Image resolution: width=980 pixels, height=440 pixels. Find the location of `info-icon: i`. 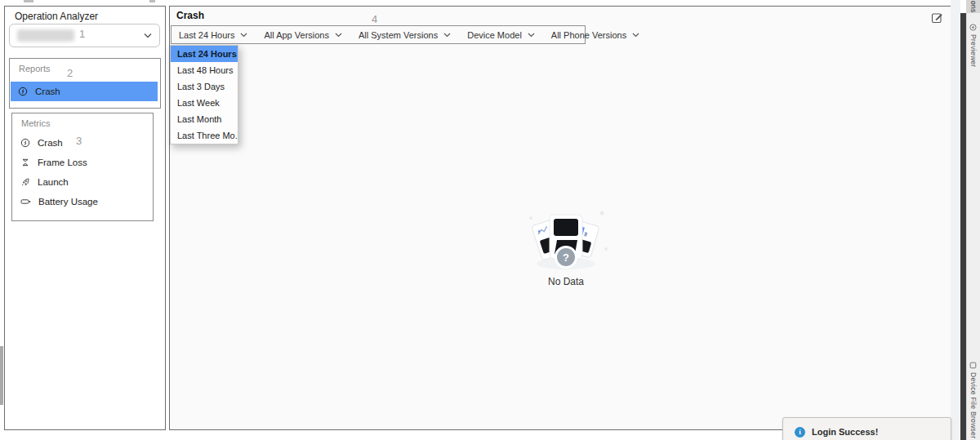

info-icon: i is located at coordinates (800, 433).